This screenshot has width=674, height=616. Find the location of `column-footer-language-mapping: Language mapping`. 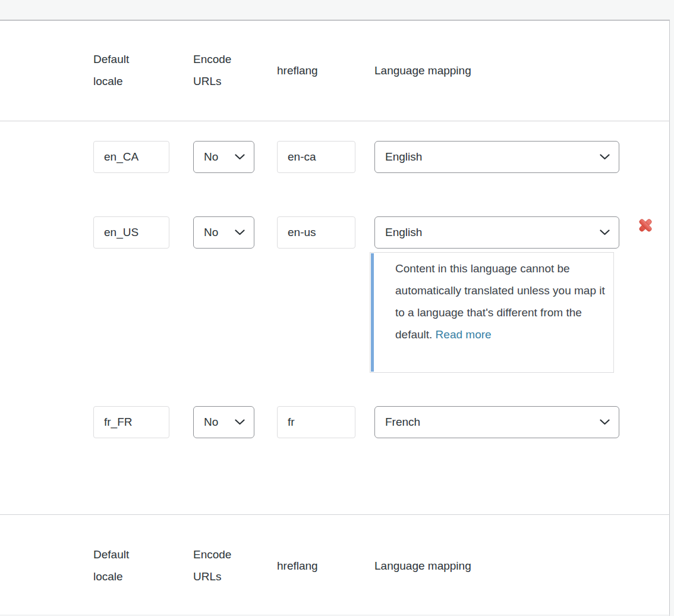

column-footer-language-mapping: Language mapping is located at coordinates (423, 566).